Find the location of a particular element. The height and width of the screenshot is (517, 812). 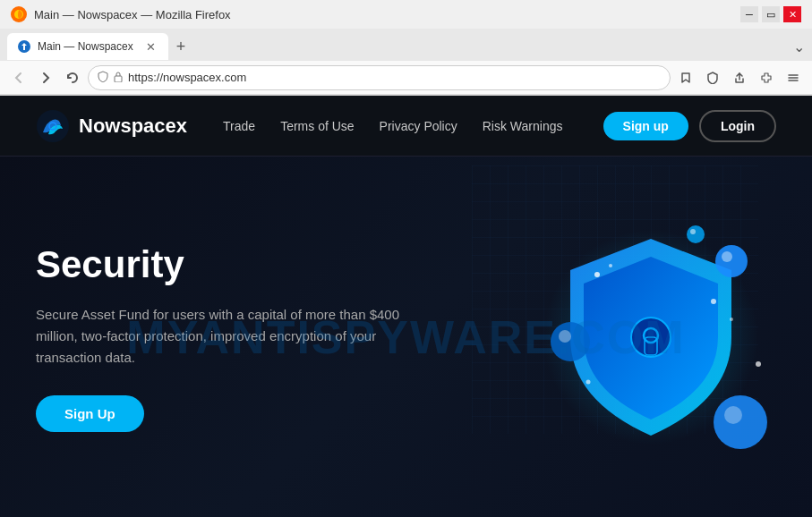

shield-button is located at coordinates (713, 78).